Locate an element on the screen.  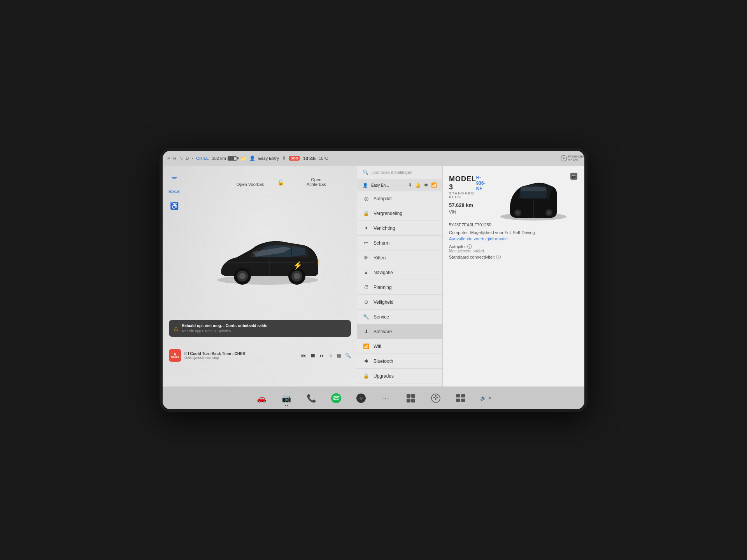
voorbak-label: Open Voorbak is located at coordinates (250, 184).